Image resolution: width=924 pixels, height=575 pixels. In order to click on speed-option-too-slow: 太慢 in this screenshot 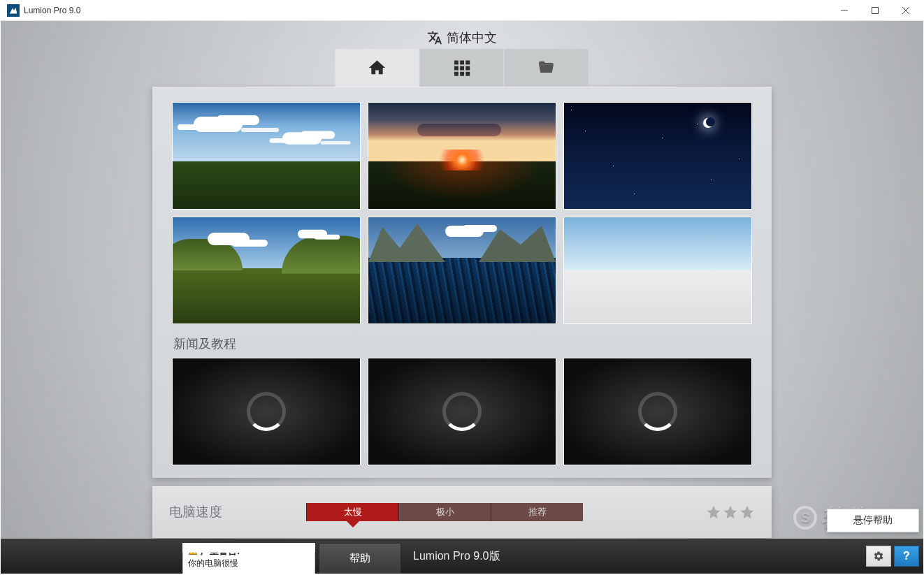, I will do `click(352, 512)`.